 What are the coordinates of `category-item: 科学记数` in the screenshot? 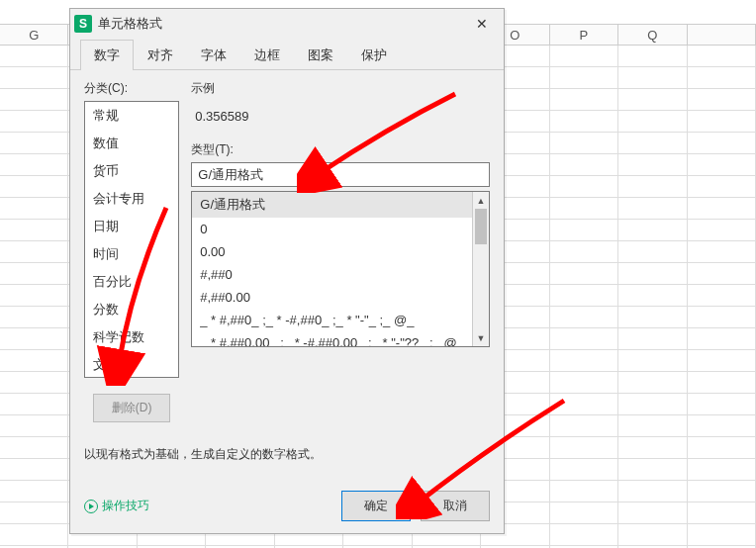 It's located at (132, 337).